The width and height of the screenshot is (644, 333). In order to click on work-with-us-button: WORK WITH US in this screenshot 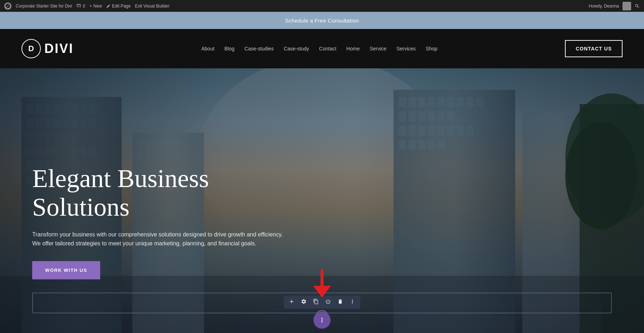, I will do `click(66, 270)`.